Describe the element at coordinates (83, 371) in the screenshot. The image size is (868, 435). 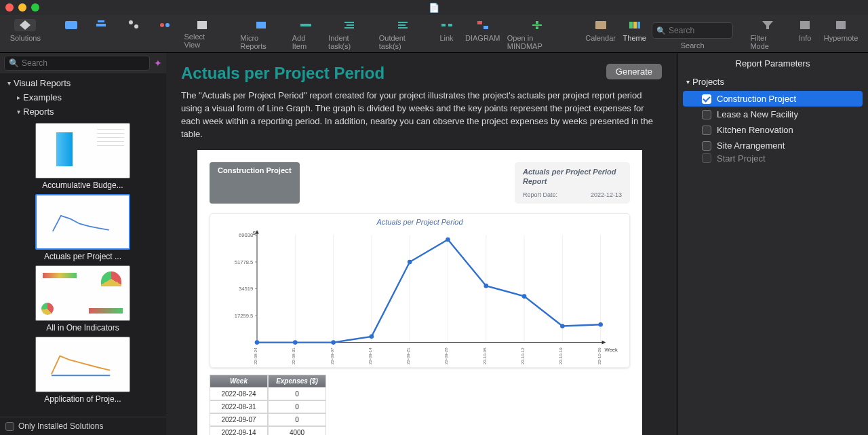
I see `thumb-application: Application of Proje...` at that location.